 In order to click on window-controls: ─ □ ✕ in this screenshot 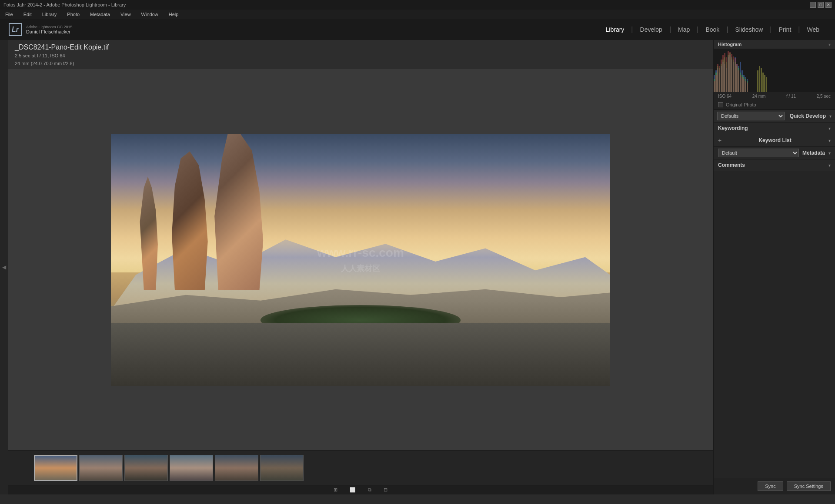, I will do `click(821, 5)`.